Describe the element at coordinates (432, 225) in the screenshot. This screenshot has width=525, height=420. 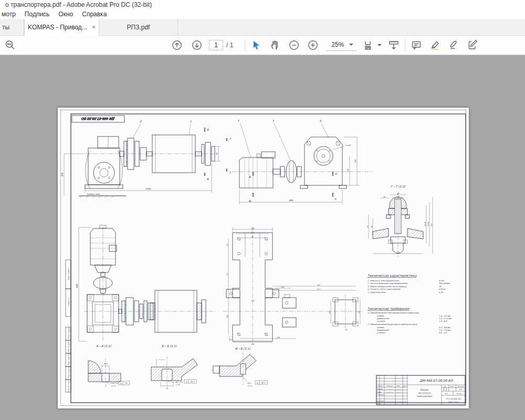
I see `dim-label: 160` at that location.